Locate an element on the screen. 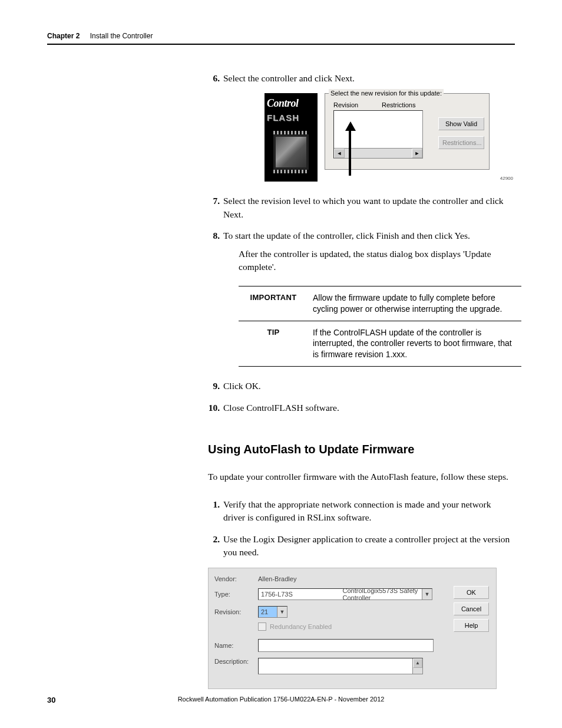  step-b2: 2. Use the Logix Designer application to… is located at coordinates (362, 546).